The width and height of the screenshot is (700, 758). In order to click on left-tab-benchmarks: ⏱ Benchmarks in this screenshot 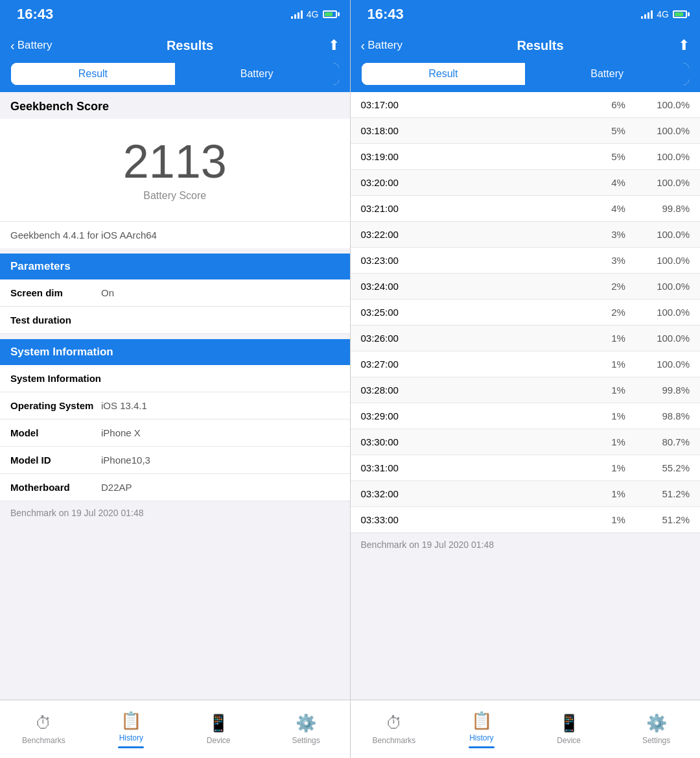, I will do `click(44, 729)`.